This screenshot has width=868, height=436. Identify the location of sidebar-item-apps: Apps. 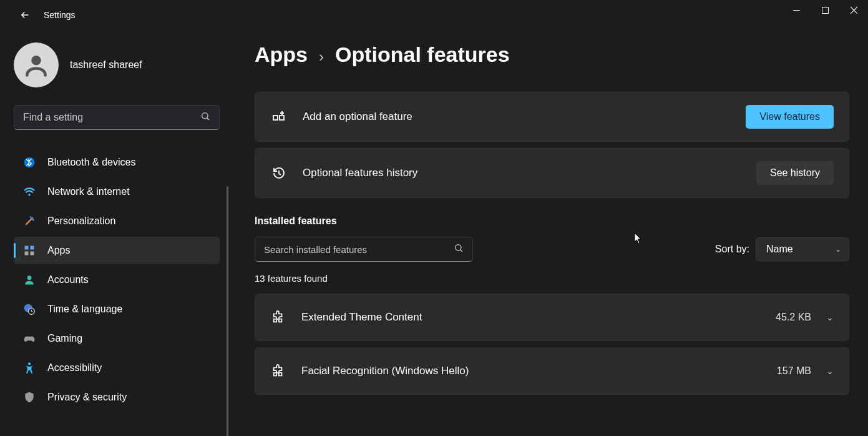
(117, 250).